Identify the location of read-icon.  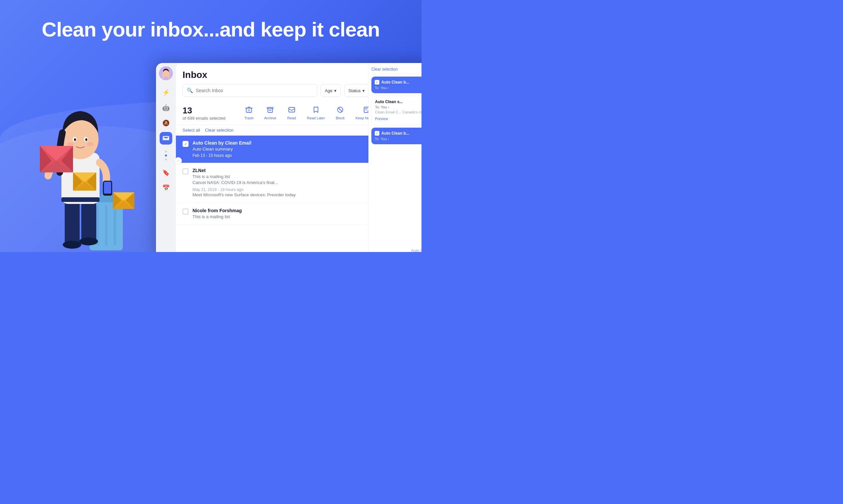
(292, 111).